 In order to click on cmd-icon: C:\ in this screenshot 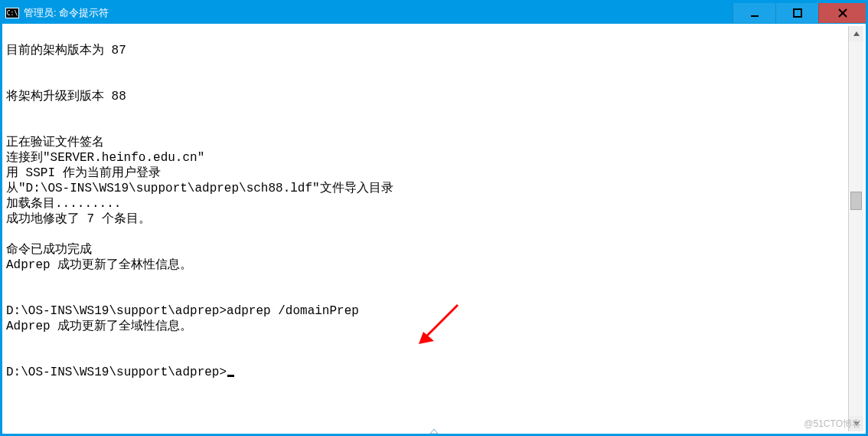, I will do `click(12, 13)`.